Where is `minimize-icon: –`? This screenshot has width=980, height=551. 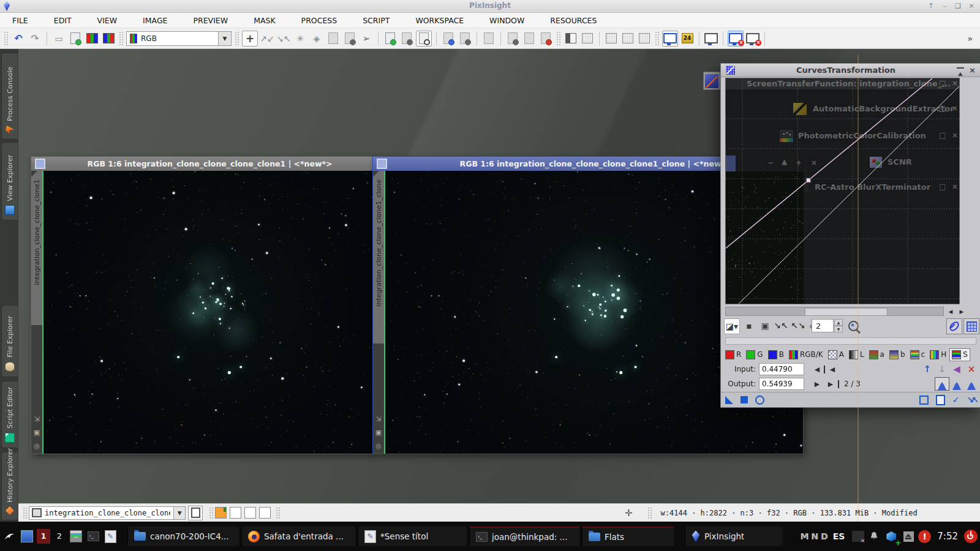 minimize-icon: – is located at coordinates (944, 6).